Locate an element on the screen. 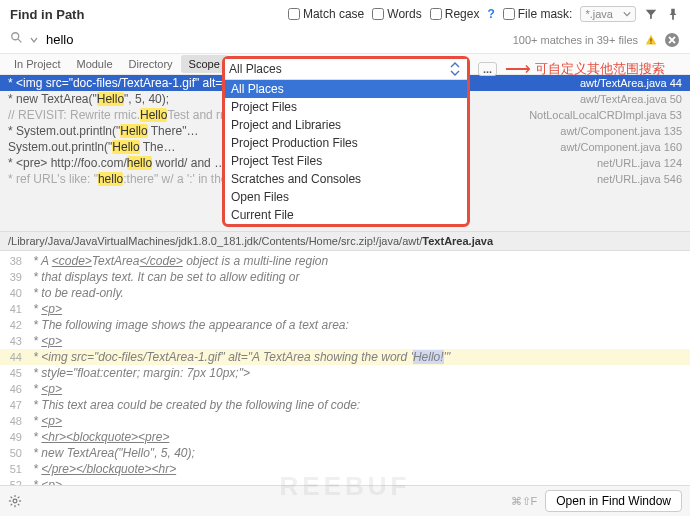 Image resolution: width=690 pixels, height=516 pixels. match-case-checkbox: Match case is located at coordinates (326, 14).